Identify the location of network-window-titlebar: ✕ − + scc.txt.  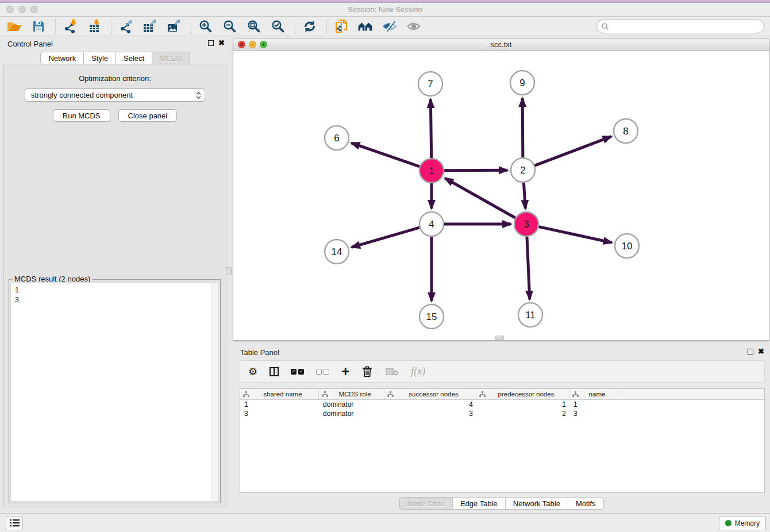
(501, 45).